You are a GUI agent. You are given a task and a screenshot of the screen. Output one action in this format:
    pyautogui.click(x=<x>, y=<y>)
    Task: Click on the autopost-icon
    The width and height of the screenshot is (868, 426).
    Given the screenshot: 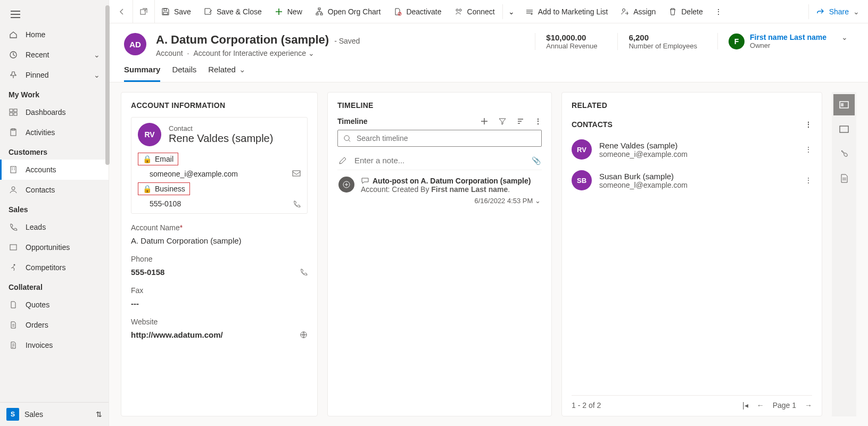 What is the action you would take?
    pyautogui.click(x=346, y=185)
    